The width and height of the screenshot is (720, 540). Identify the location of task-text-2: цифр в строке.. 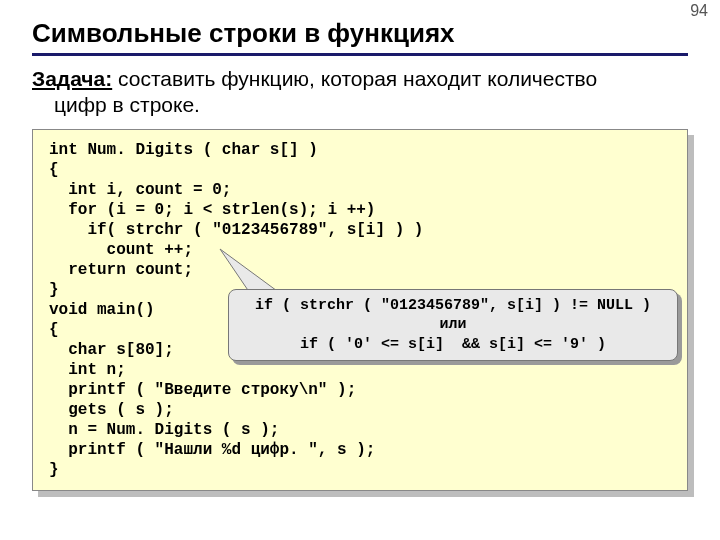
(127, 104).